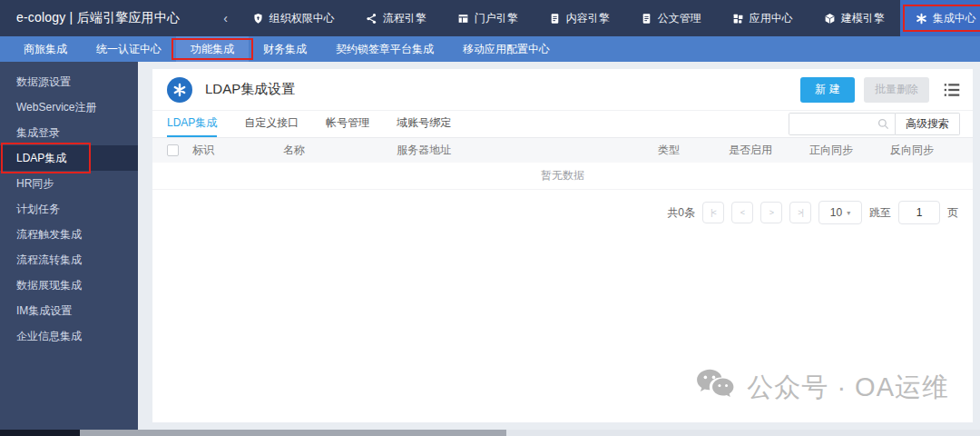  I want to click on watermark: 公众号 · OA运维, so click(822, 387).